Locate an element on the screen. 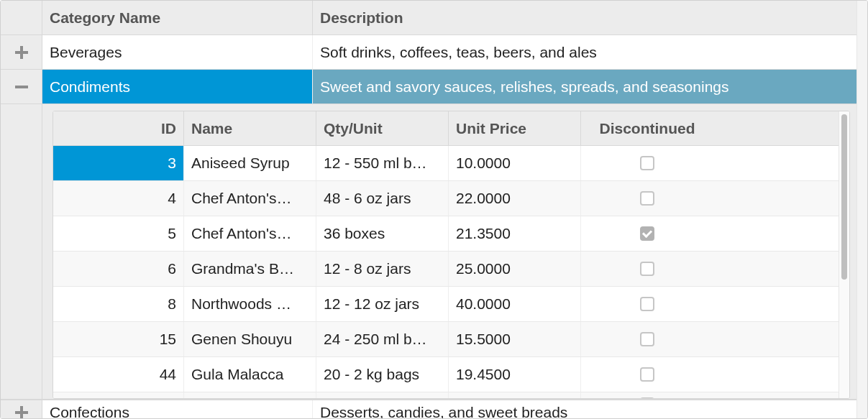 The image size is (868, 419). cell-description: Desserts, candies, and sweet breads is located at coordinates (585, 410).